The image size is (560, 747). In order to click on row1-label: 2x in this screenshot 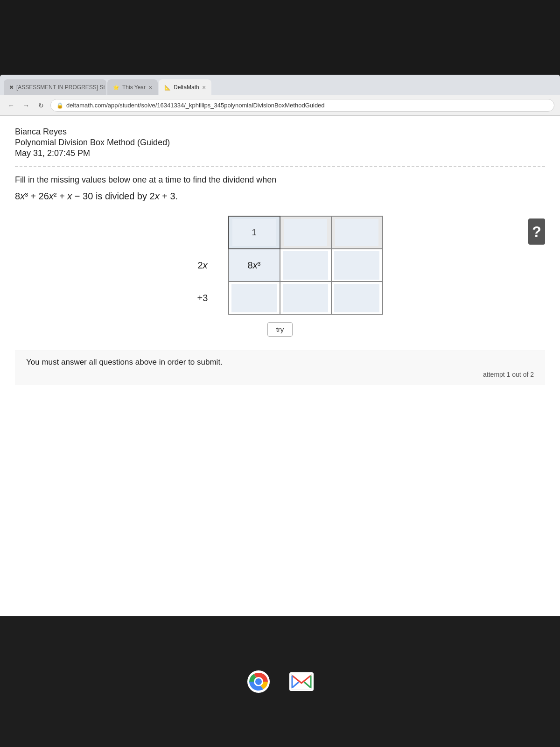, I will do `click(203, 265)`.